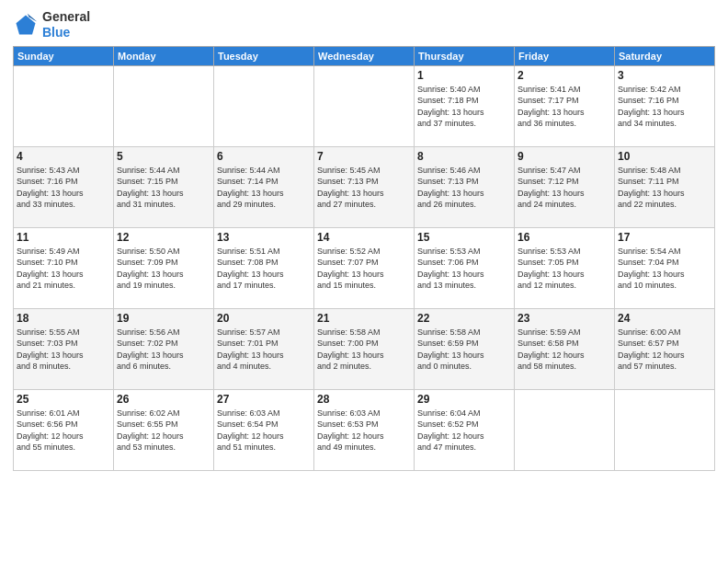 This screenshot has width=728, height=563. I want to click on week-row-2: 4Sunrise: 5:43 AM Sunset: 7:16 PM Daylig…, so click(364, 187).